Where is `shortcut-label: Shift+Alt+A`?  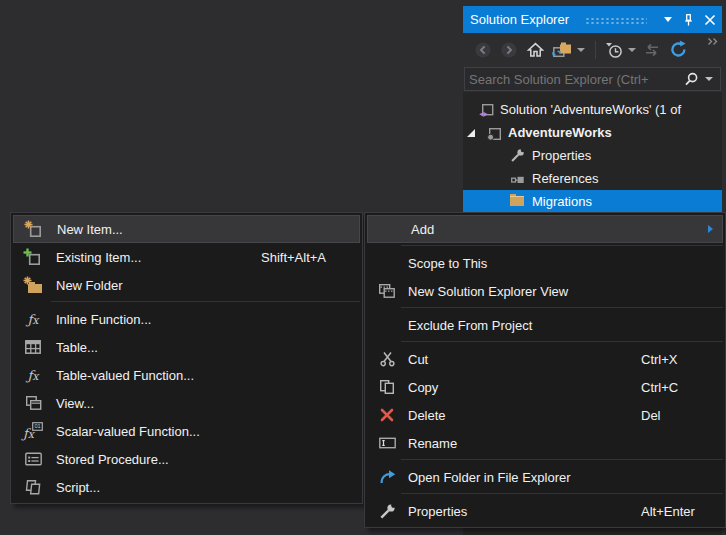
shortcut-label: Shift+Alt+A is located at coordinates (294, 258).